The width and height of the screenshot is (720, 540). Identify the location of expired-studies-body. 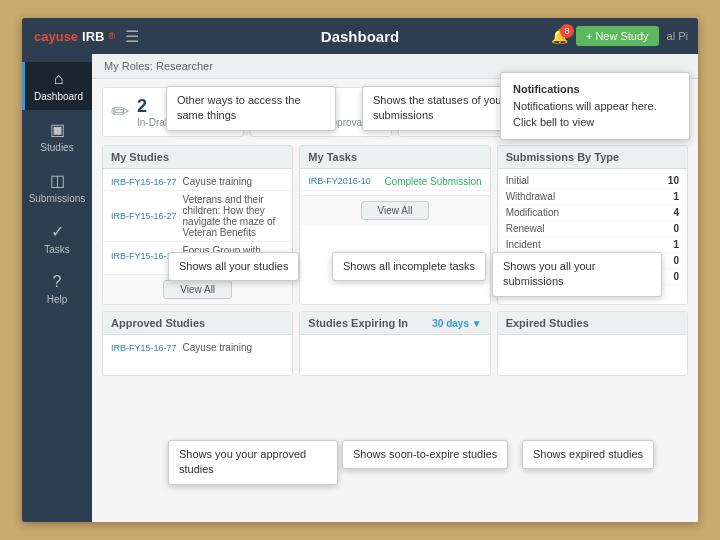
(592, 355).